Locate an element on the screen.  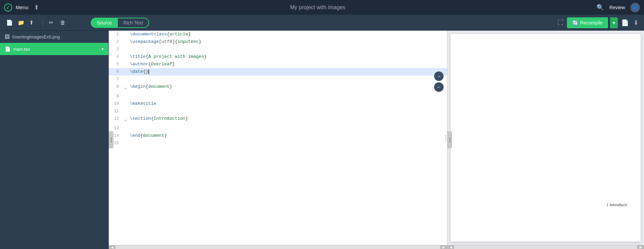
editor-nav-arrows: → ← is located at coordinates (439, 82).